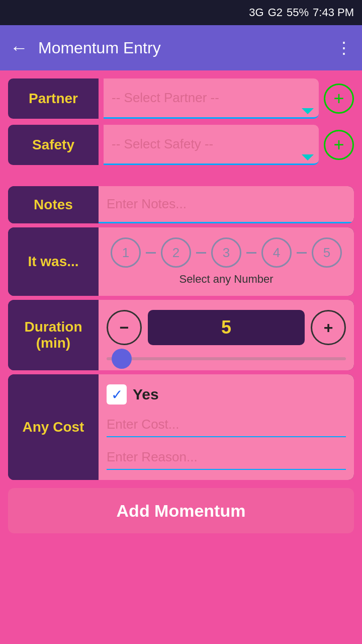  What do you see at coordinates (53, 205) in the screenshot?
I see `notes-label: Notes` at bounding box center [53, 205].